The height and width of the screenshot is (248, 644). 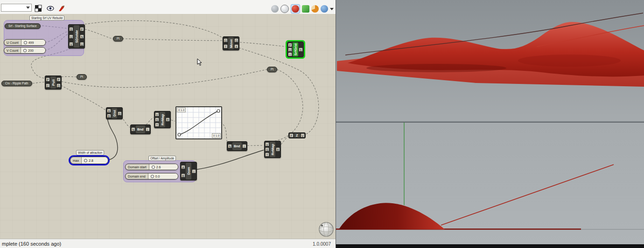 What do you see at coordinates (50, 8) in the screenshot?
I see `preview-eye-icon` at bounding box center [50, 8].